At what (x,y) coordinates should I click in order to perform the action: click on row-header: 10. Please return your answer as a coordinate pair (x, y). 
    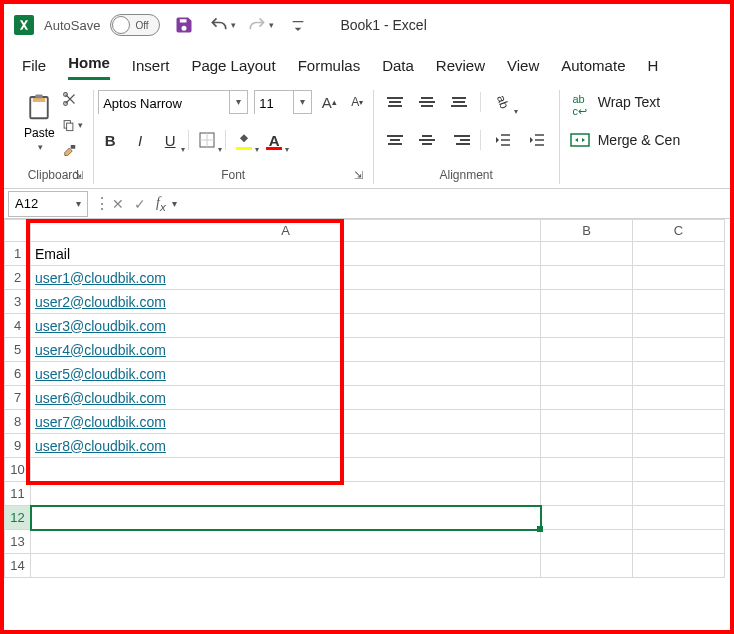
    Looking at the image, I should click on (18, 470).